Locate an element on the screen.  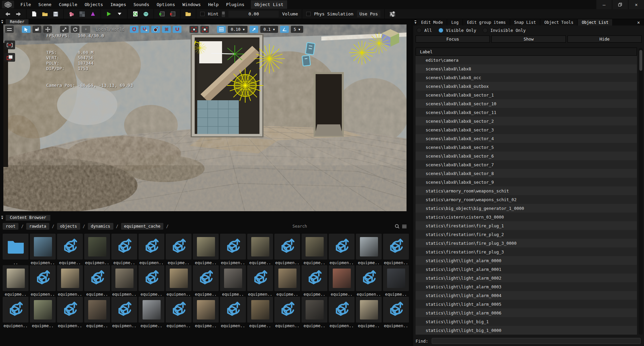
grid-snap-dropdown: 0.10▼ is located at coordinates (237, 30).